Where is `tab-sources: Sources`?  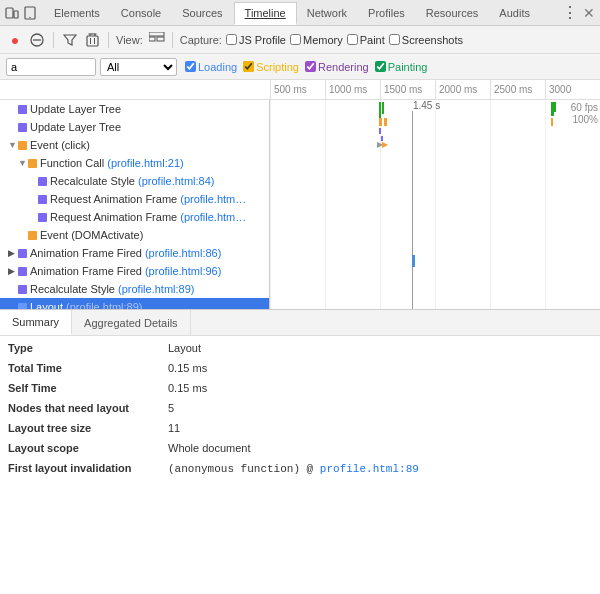
tab-sources: Sources is located at coordinates (202, 12).